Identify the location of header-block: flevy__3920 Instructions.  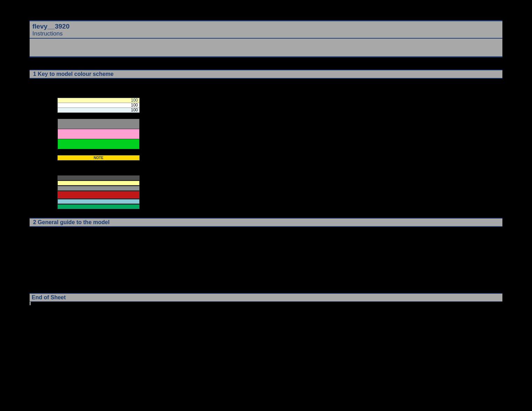
(266, 39).